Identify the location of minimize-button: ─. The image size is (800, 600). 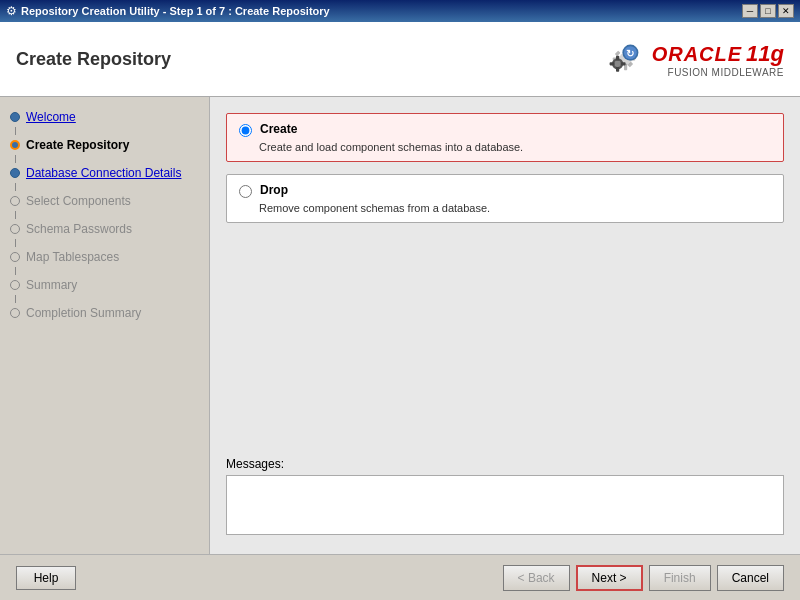
(750, 11).